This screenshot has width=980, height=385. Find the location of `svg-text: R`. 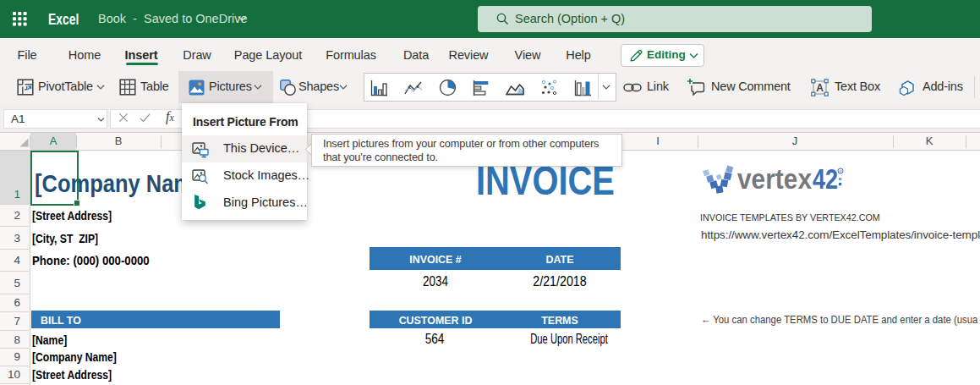

svg-text: R is located at coordinates (840, 171).